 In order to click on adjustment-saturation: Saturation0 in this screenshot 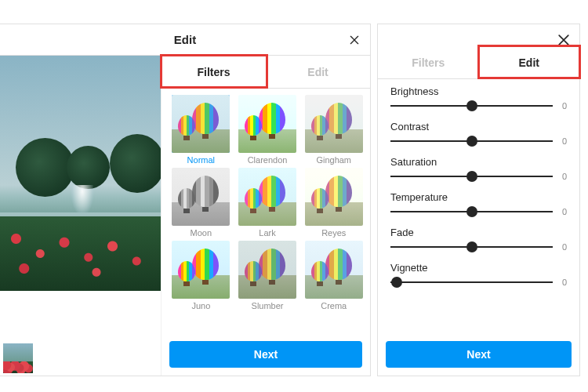, I will do `click(478, 169)`.